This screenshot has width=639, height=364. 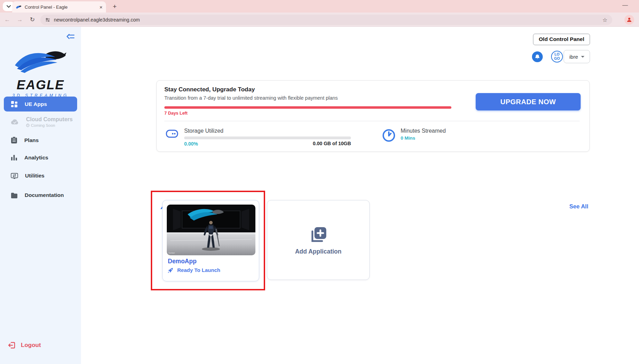 What do you see at coordinates (41, 61) in the screenshot?
I see `eagle-wings-icon` at bounding box center [41, 61].